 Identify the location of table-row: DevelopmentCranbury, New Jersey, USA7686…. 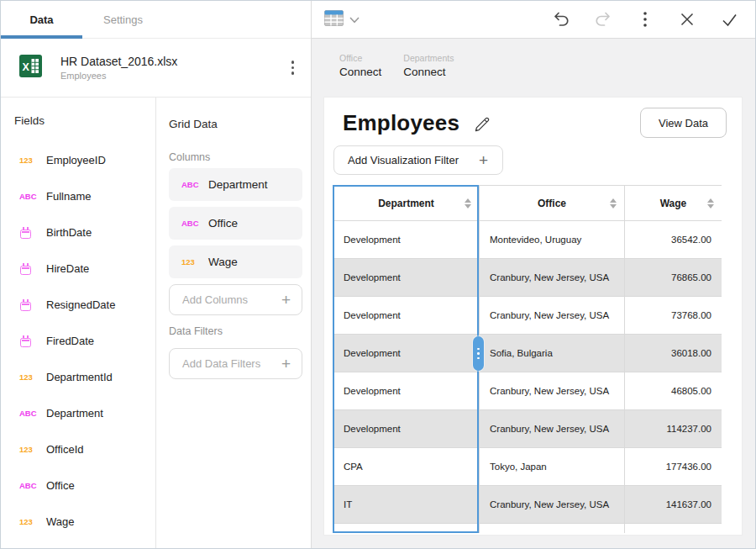
(528, 277).